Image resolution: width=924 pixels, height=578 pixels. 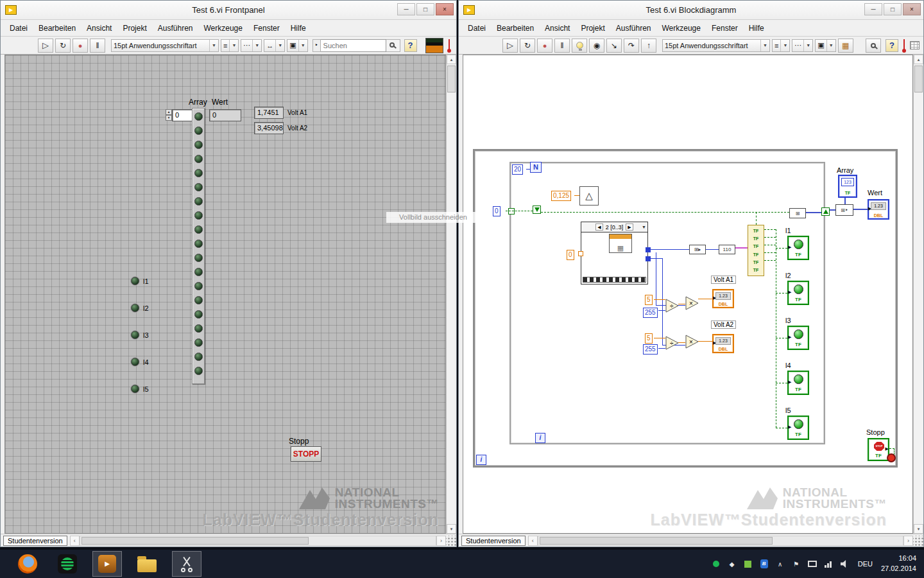 I want to click on pause-button: ‖, so click(x=562, y=46).